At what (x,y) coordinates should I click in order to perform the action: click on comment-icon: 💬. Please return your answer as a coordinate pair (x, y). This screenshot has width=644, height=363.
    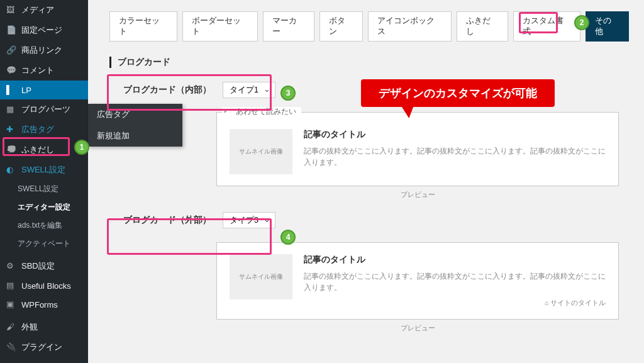
    Looking at the image, I should click on (11, 70).